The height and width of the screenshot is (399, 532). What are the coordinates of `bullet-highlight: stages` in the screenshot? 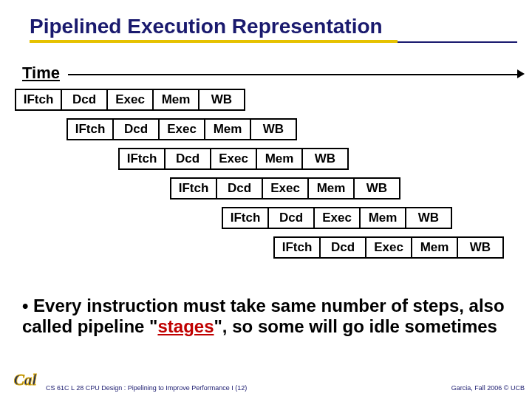 It's located at (185, 327).